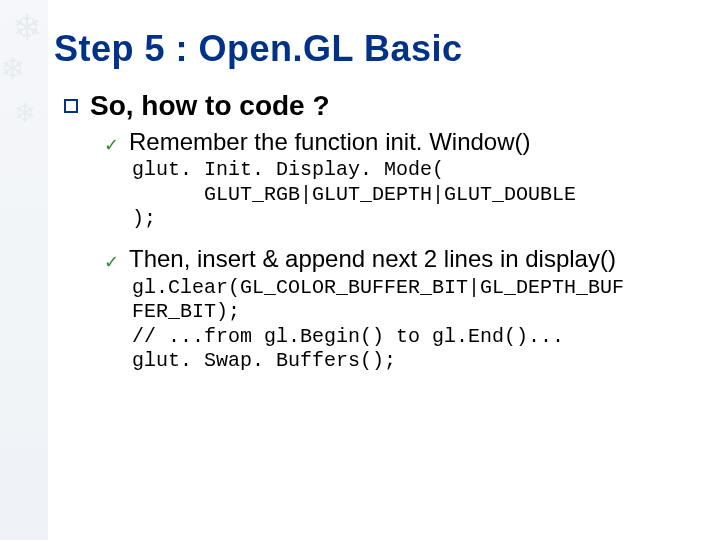 This screenshot has height=540, width=720. Describe the element at coordinates (399, 142) in the screenshot. I see `list-item: ✓ Remember the function init. Window()` at that location.